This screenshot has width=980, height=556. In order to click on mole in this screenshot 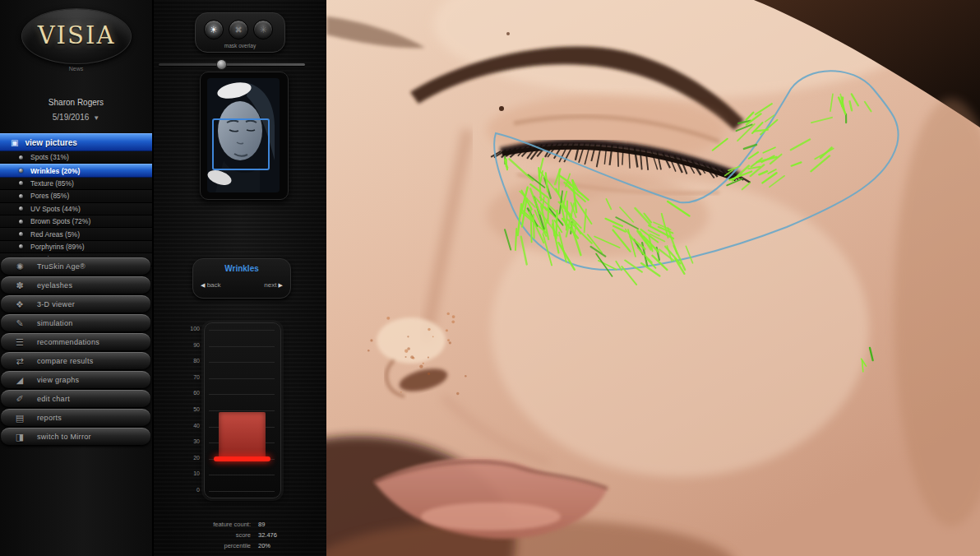, I will do `click(502, 109)`.